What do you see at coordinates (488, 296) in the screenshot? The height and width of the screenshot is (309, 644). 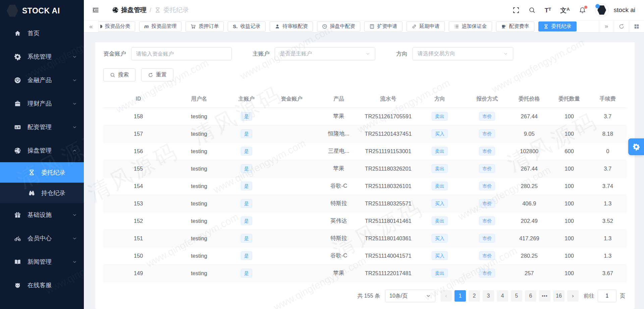 I see `pager-page-3: 3` at bounding box center [488, 296].